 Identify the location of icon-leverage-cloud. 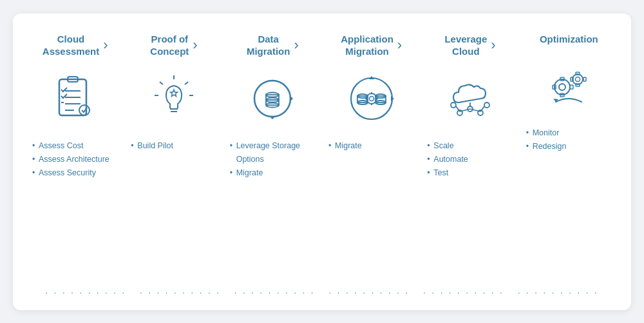
(470, 99).